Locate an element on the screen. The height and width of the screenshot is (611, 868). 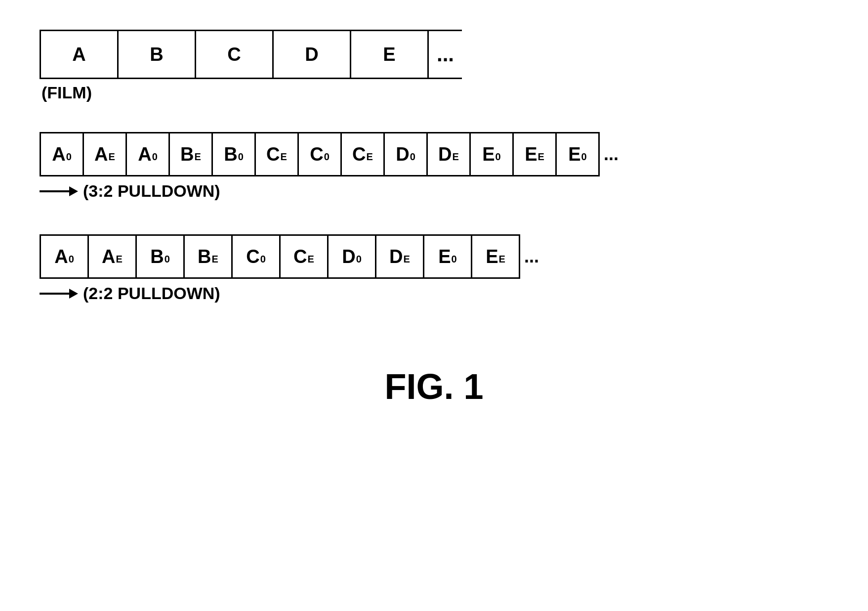
pd22-cell-2: B0 is located at coordinates (160, 257).